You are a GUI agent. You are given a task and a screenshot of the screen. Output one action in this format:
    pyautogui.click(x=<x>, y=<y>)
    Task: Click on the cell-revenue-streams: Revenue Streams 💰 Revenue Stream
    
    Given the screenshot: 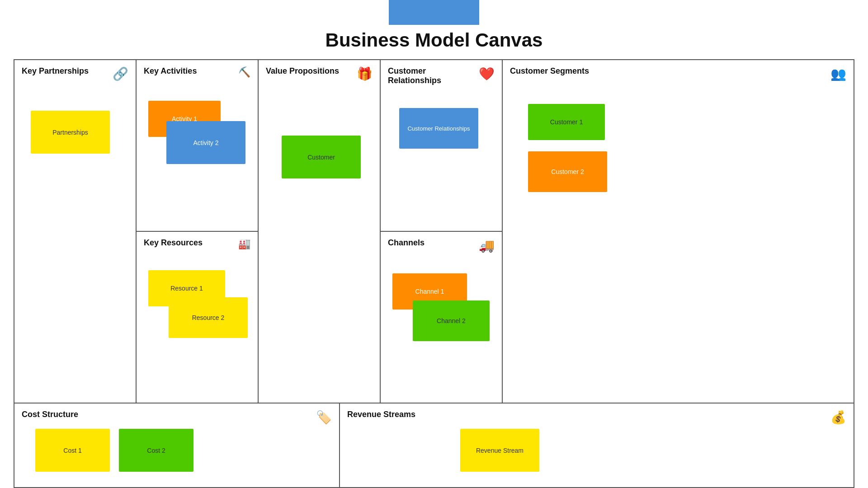 What is the action you would take?
    pyautogui.click(x=597, y=446)
    